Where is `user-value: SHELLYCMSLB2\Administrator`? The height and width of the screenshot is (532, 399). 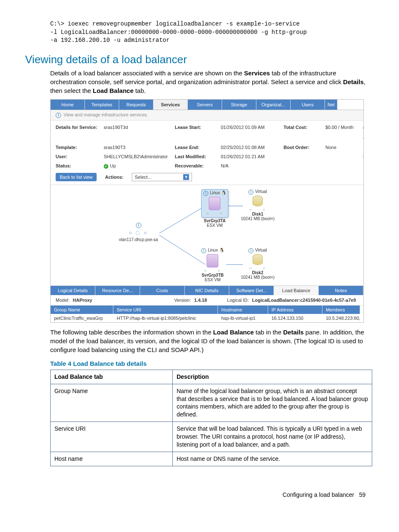
user-value: SHELLYCMSLB2\Administrator is located at coordinates (139, 157).